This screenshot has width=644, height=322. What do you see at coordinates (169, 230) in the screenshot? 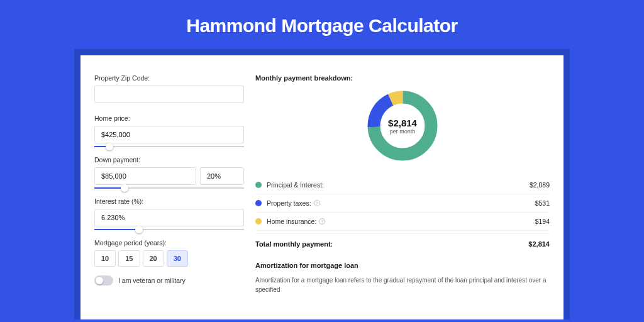
I see `interest-slider` at bounding box center [169, 230].